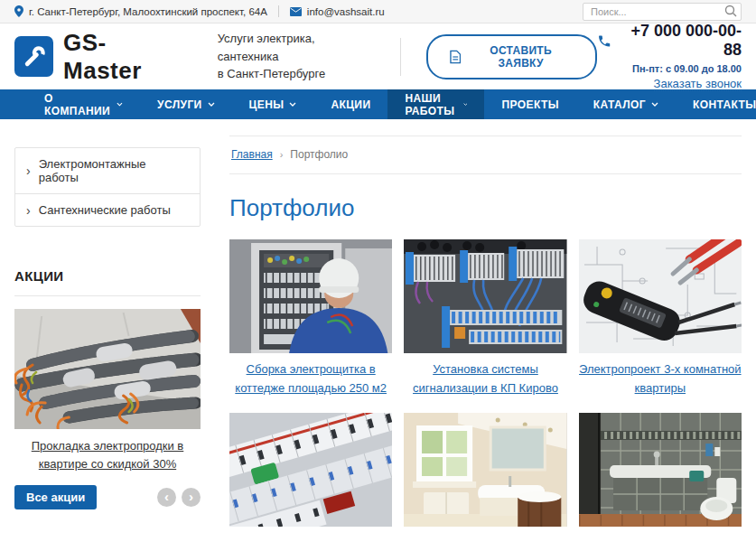 Image resolution: width=756 pixels, height=542 pixels. I want to click on portfolio-caption: Установка системы сигнализации в КП Киро…, so click(485, 379).